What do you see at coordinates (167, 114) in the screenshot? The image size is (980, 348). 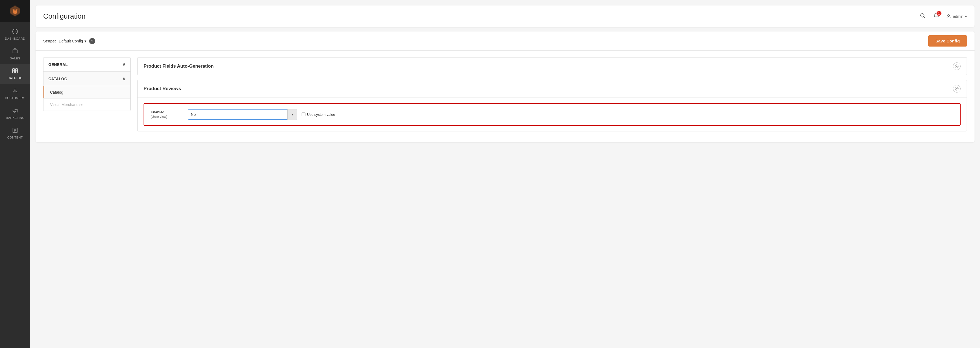 I see `enabled-field-label: Enabled [store view]` at bounding box center [167, 114].